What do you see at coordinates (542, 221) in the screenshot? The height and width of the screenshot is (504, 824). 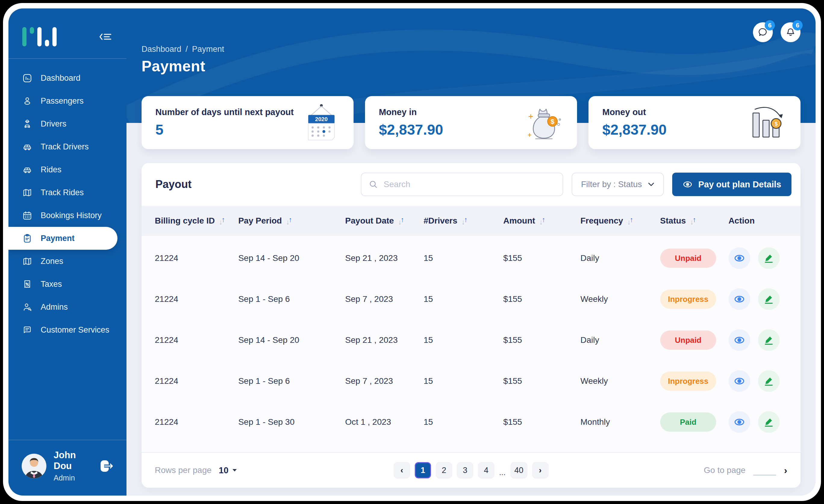 I see `column-amount: Amount↓↑` at bounding box center [542, 221].